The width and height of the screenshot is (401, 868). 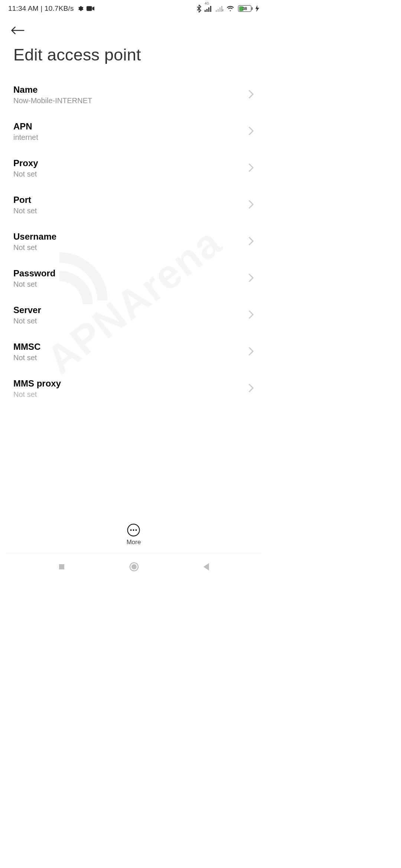 What do you see at coordinates (245, 9) in the screenshot?
I see `battery-indicator: 38` at bounding box center [245, 9].